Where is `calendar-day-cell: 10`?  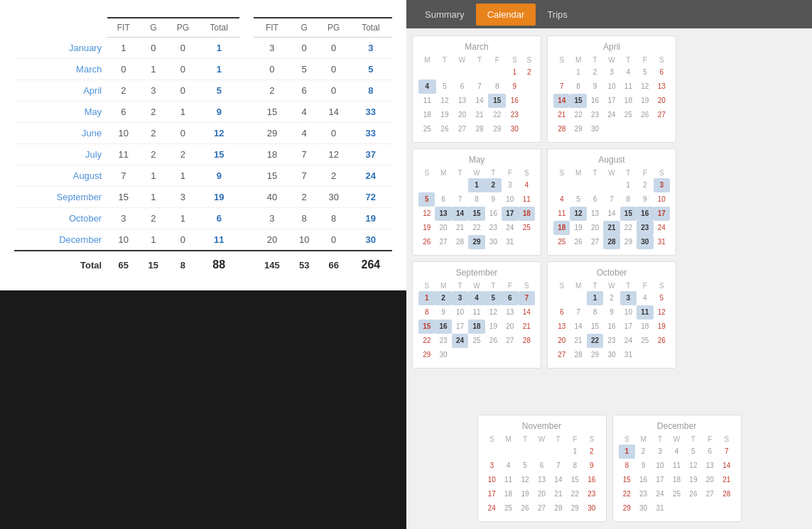
calendar-day-cell: 10 is located at coordinates (460, 312).